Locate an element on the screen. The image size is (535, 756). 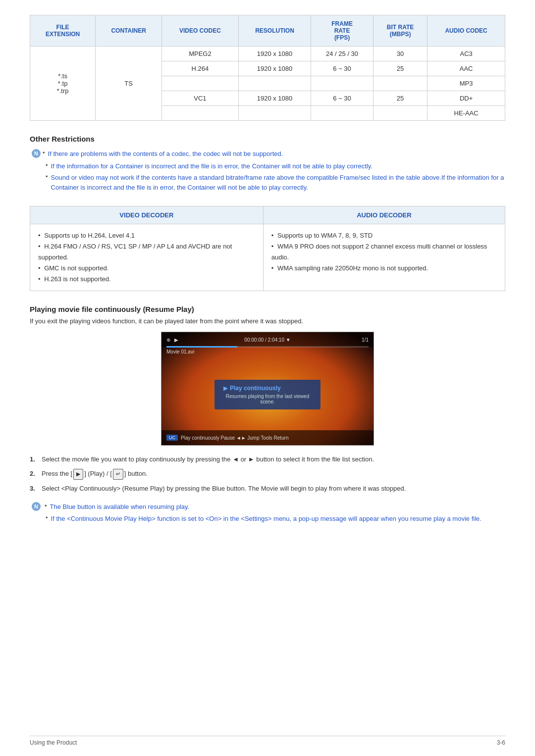
bottom-sub-note-row: • If the <Continuous Movie Play Help> fu… is located at coordinates (268, 519).